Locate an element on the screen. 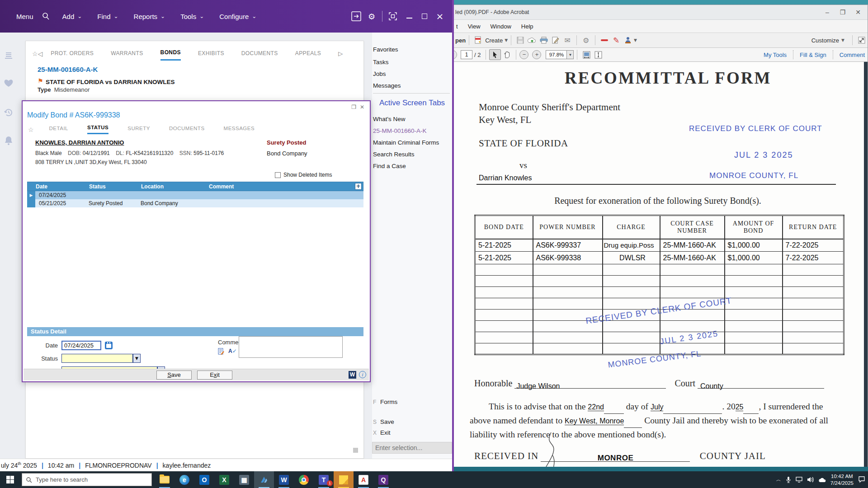  sign-out-icon is located at coordinates (356, 16).